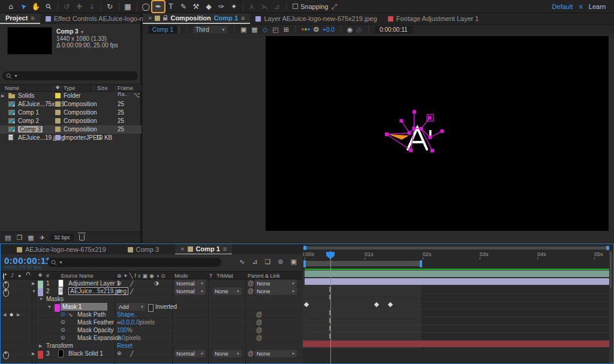 Image resolution: width=614 pixels, height=364 pixels. I want to click on pan-camera-tool: ✚, so click(79, 7).